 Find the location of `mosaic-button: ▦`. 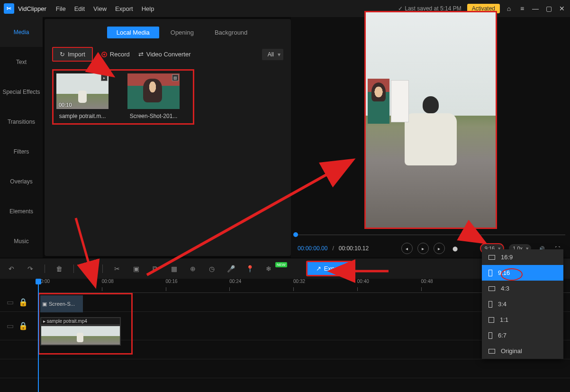

mosaic-button: ▦ is located at coordinates (174, 269).